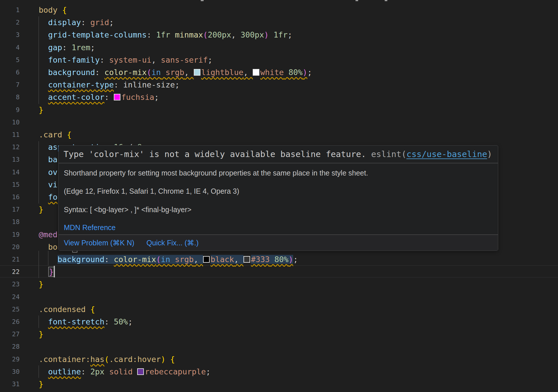  What do you see at coordinates (279, 72) in the screenshot?
I see `code-line-6: 6 background: color-mix(in srgb, lightbl…` at bounding box center [279, 72].